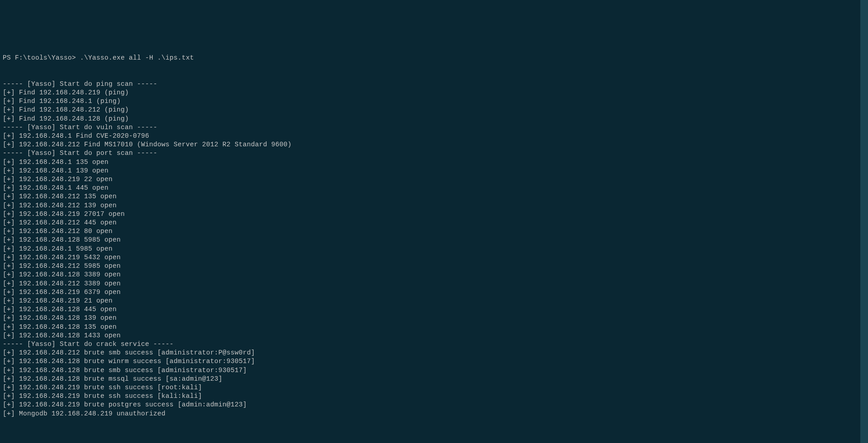 This screenshot has height=443, width=868. I want to click on output-line: [+] 192.168.248.219 5432 open, so click(434, 257).